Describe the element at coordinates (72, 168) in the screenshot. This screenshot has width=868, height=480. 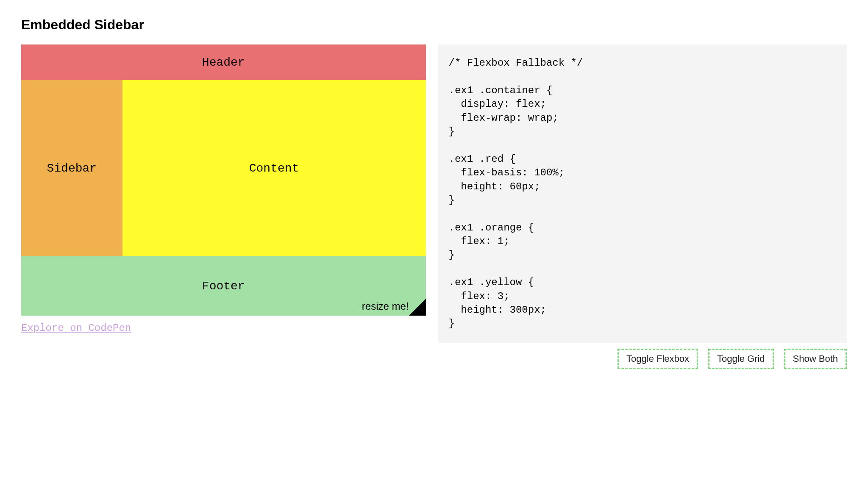
I see `demo-sidebar-region: Sidebar` at that location.